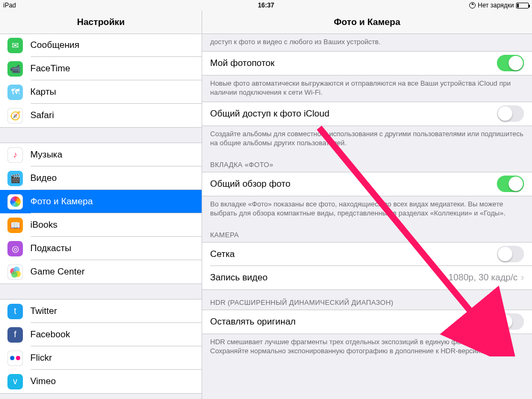  I want to click on sidebar-item-label: Safari, so click(42, 115).